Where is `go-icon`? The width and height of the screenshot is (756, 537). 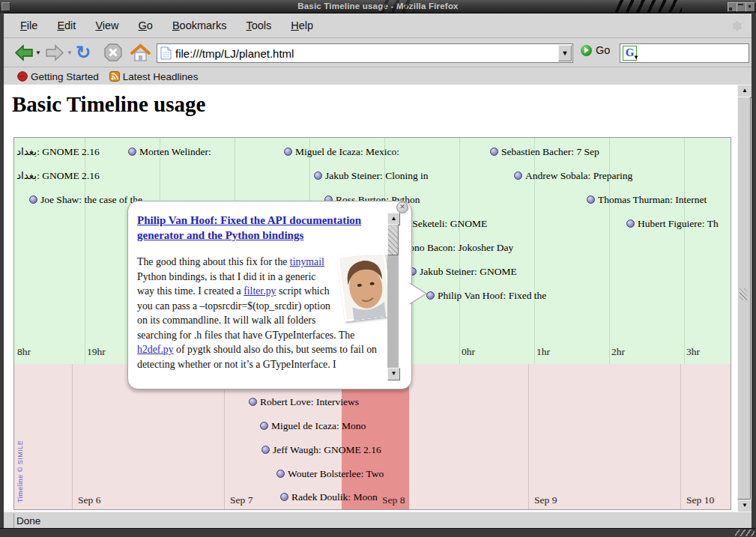 go-icon is located at coordinates (586, 51).